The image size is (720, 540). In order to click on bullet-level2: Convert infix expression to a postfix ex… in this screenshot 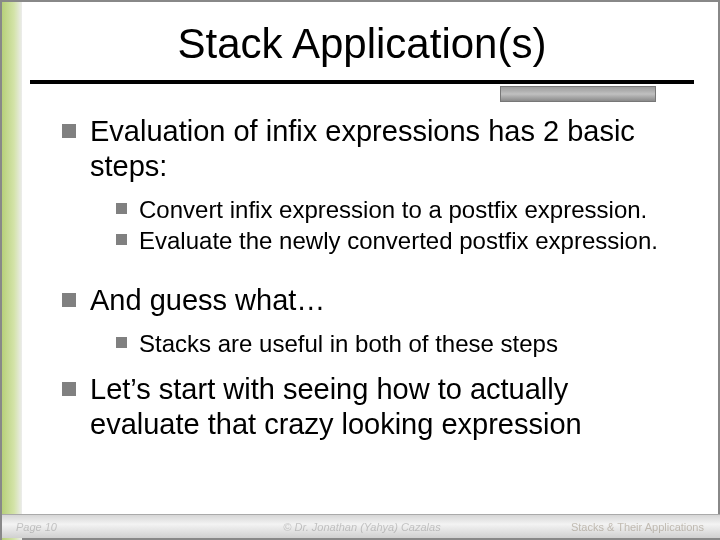, I will do `click(399, 210)`.